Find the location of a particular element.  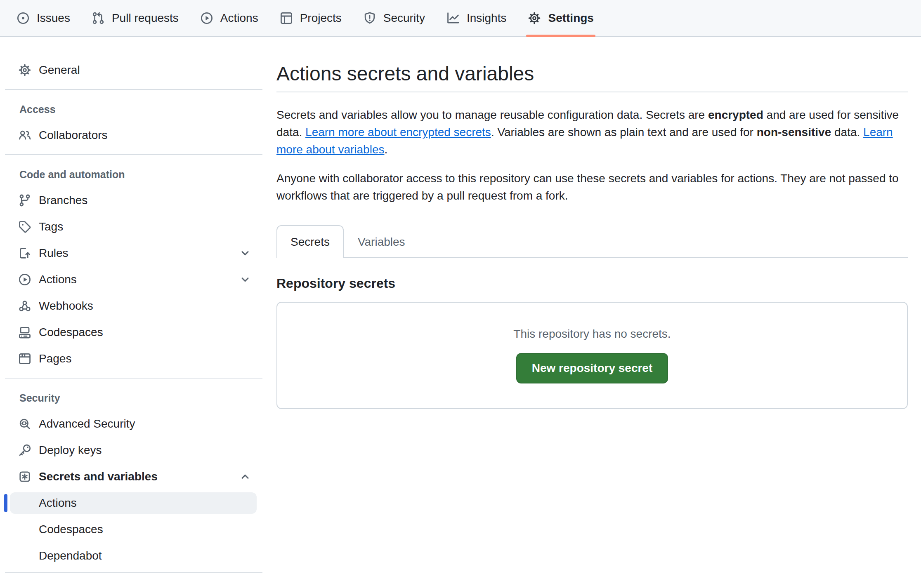

collaborator-access-paragraph: Anyone with collaborator access to this … is located at coordinates (592, 187).